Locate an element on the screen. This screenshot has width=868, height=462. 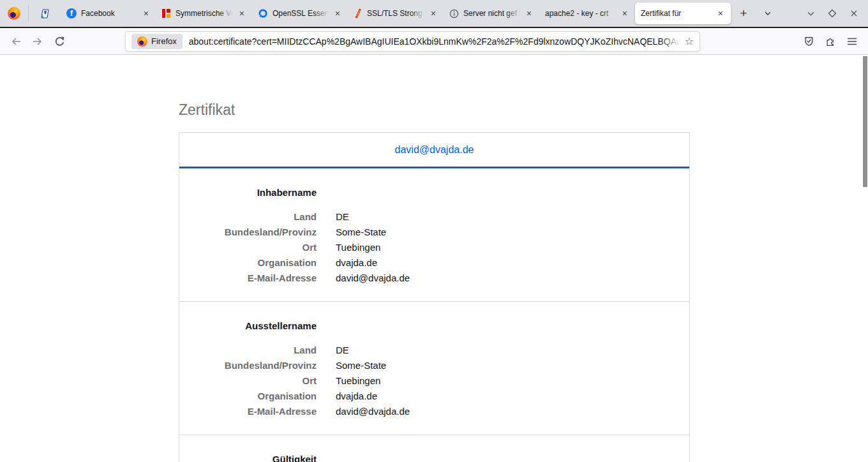
url-text: about:certificate?cert=MIIDtzCCAp%2BgAwI… is located at coordinates (435, 41).